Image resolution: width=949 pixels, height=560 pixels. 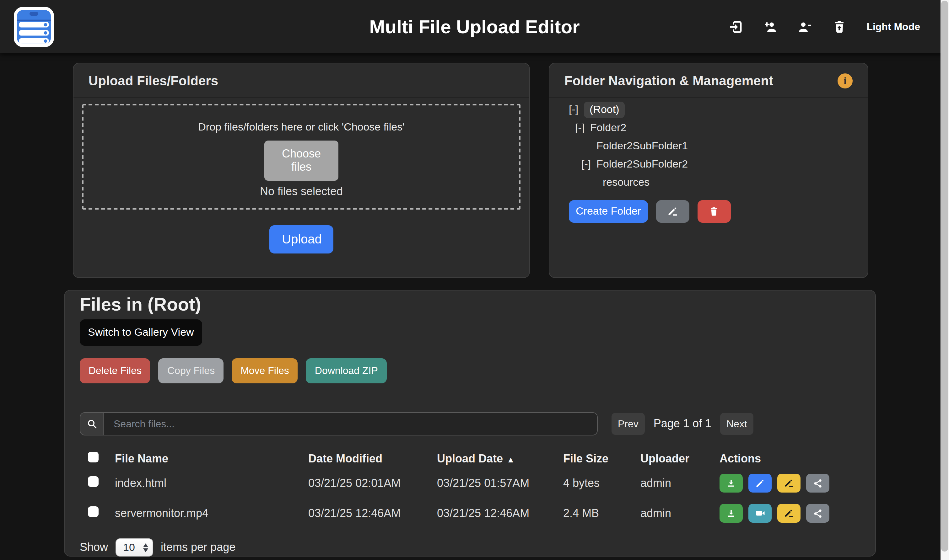 I want to click on page-status: Page 1 of 1, so click(x=682, y=424).